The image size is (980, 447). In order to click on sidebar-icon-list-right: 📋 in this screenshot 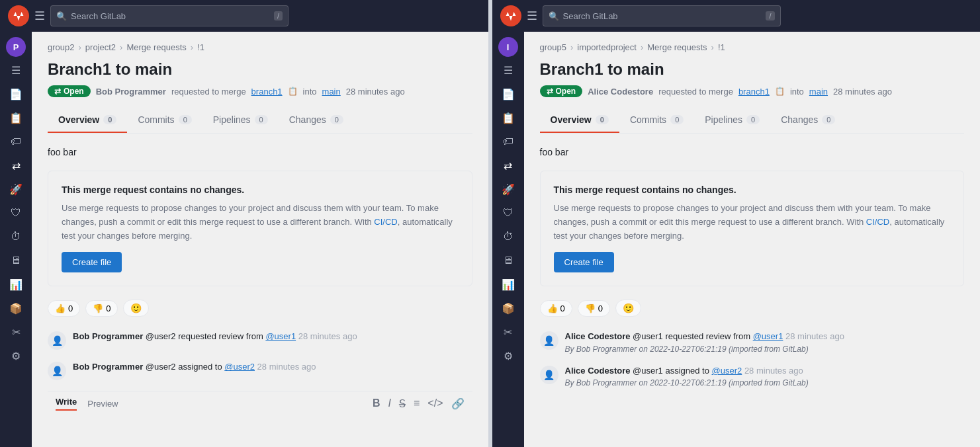, I will do `click(508, 118)`.